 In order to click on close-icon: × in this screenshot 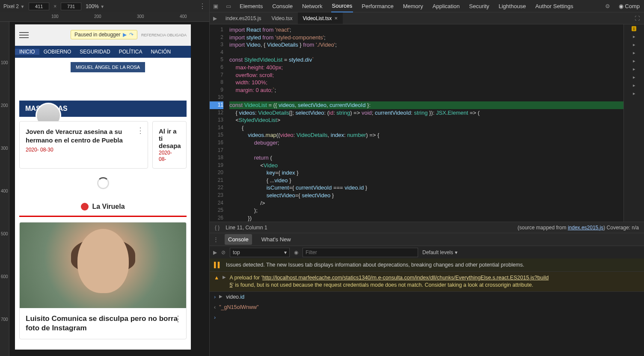, I will do `click(336, 18)`.